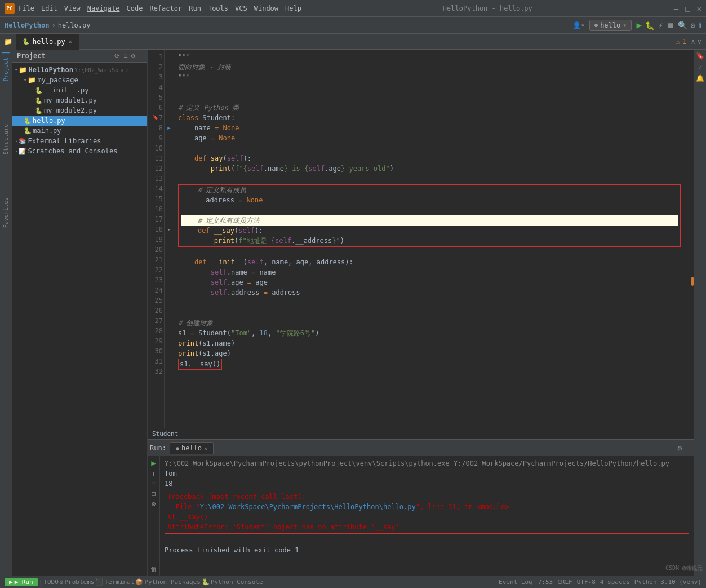  Describe the element at coordinates (133, 56) in the screenshot. I see `filter-icon: ⚙` at that location.